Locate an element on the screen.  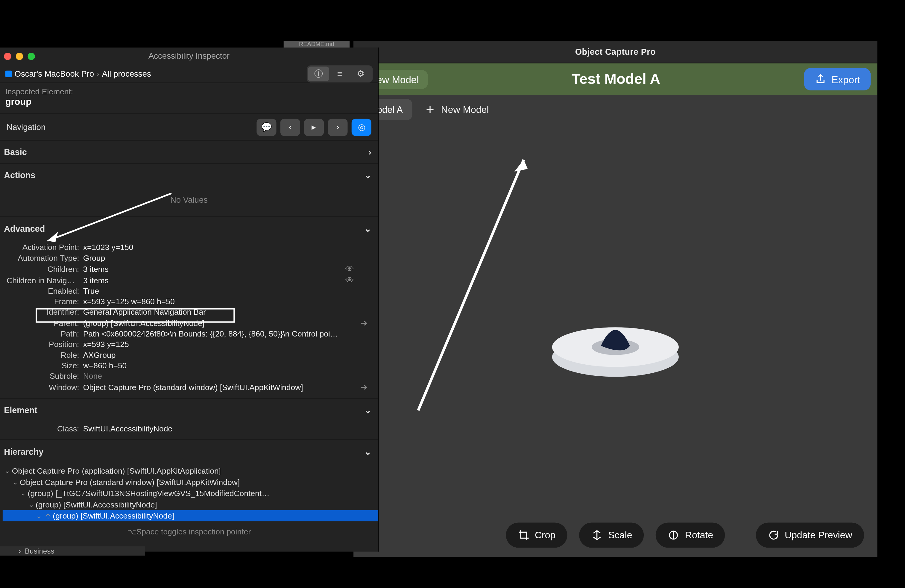
property-key: Path: is located at coordinates (45, 334).